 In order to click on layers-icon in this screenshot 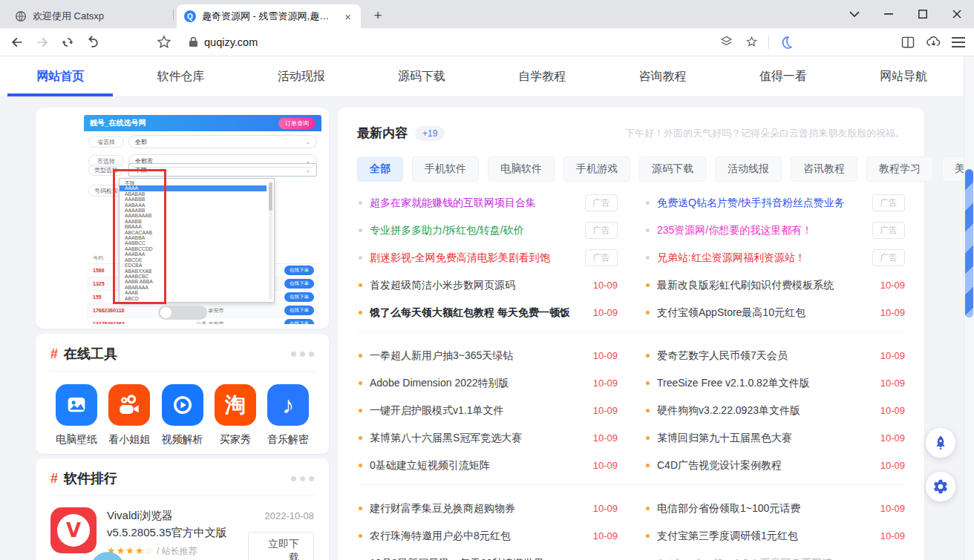, I will do `click(726, 42)`.